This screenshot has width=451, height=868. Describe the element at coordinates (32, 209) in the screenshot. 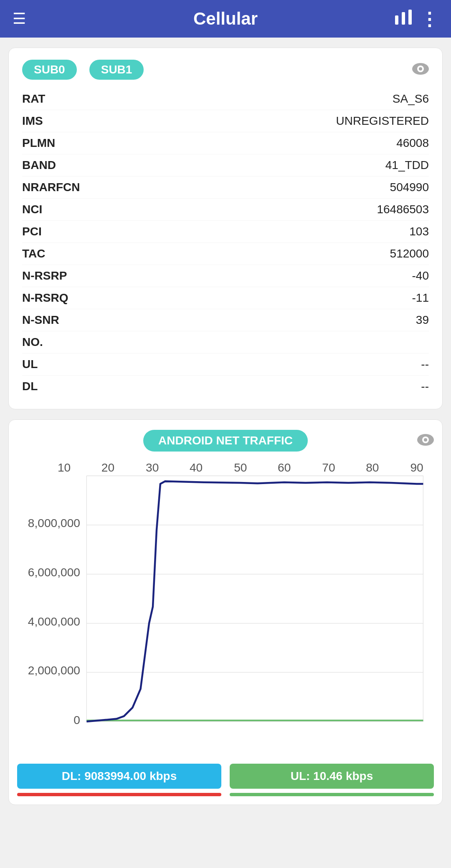

I see `row-label: NCI` at that location.